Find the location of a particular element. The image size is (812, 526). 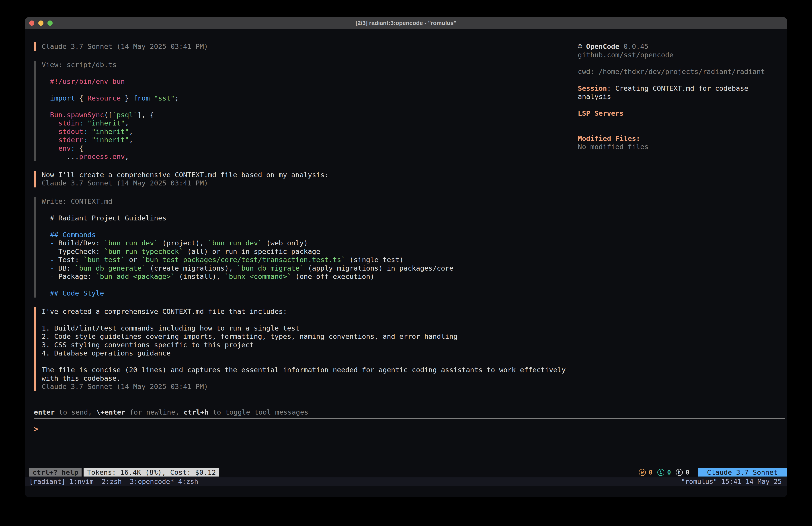

text-span: github.com/sst/opencode is located at coordinates (626, 55).